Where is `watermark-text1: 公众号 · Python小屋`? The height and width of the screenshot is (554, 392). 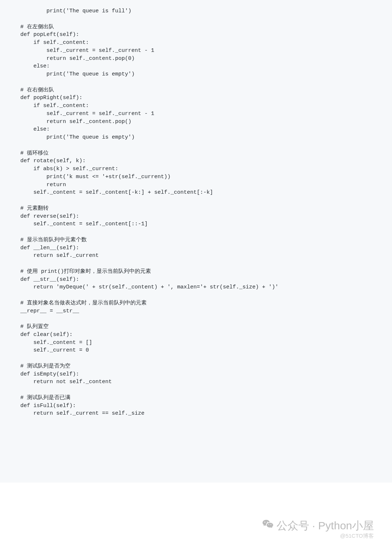 watermark-text1: 公众号 · Python小屋 is located at coordinates (325, 526).